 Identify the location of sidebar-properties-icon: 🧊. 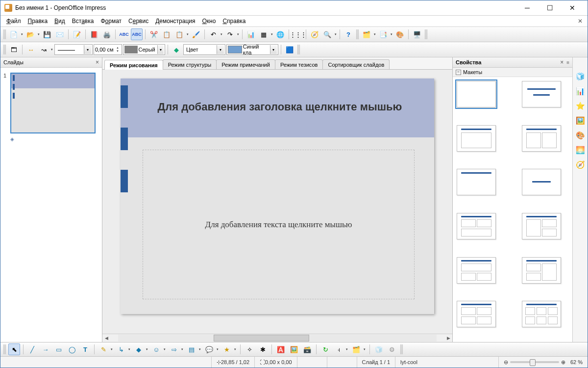
(580, 77).